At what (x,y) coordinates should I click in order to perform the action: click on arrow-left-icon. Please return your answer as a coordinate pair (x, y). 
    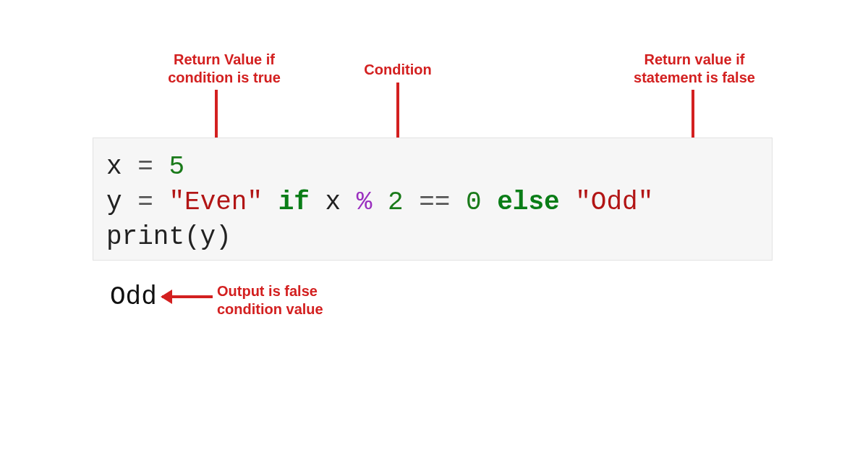
    Looking at the image, I should click on (187, 297).